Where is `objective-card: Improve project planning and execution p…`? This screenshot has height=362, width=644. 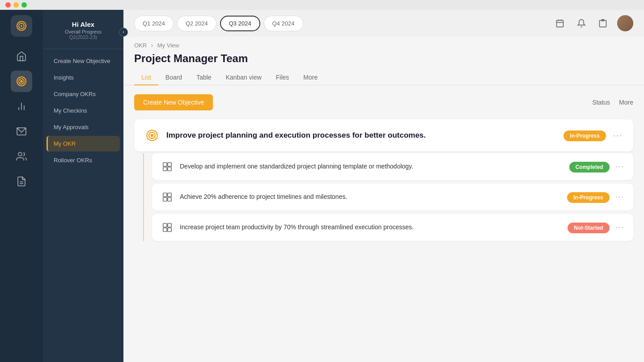 objective-card: Improve project planning and execution p… is located at coordinates (384, 135).